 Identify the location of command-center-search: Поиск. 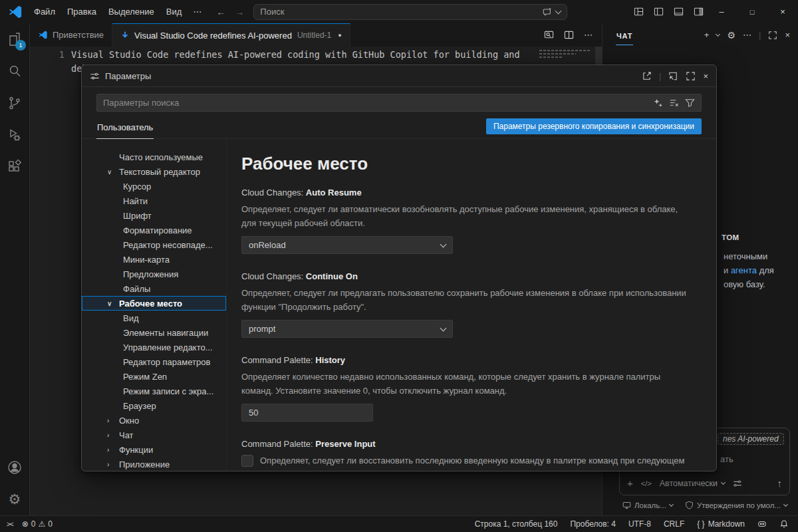
(410, 12).